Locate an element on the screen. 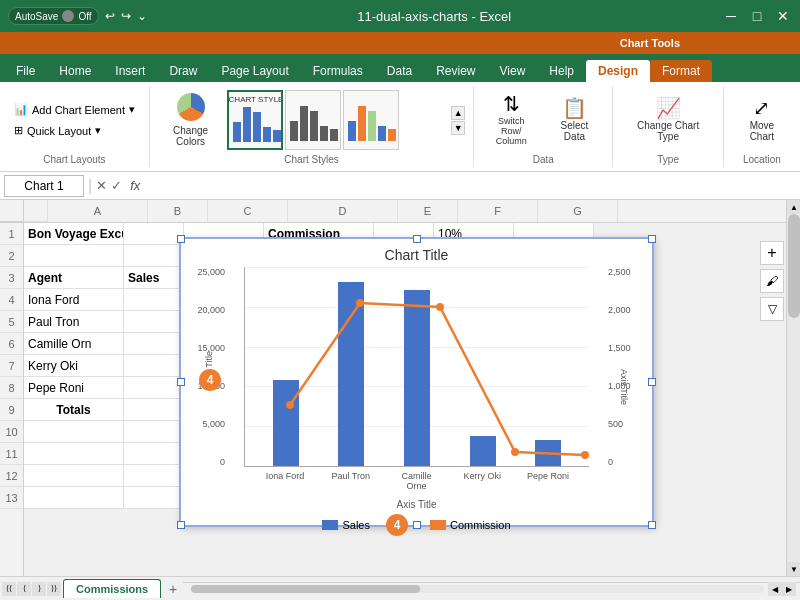 The height and width of the screenshot is (600, 800). chart-style-scroll-down: ▼ is located at coordinates (458, 128).